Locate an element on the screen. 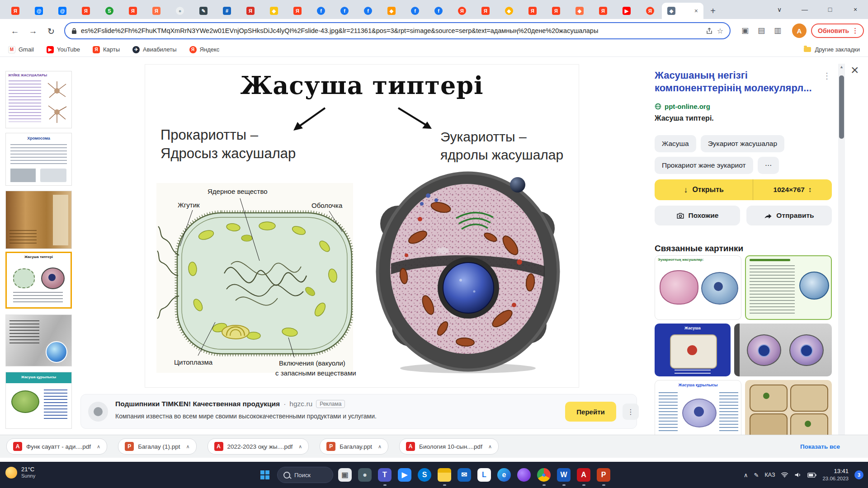 The width and height of the screenshot is (868, 488). taskbar-search: Поиск is located at coordinates (305, 475).